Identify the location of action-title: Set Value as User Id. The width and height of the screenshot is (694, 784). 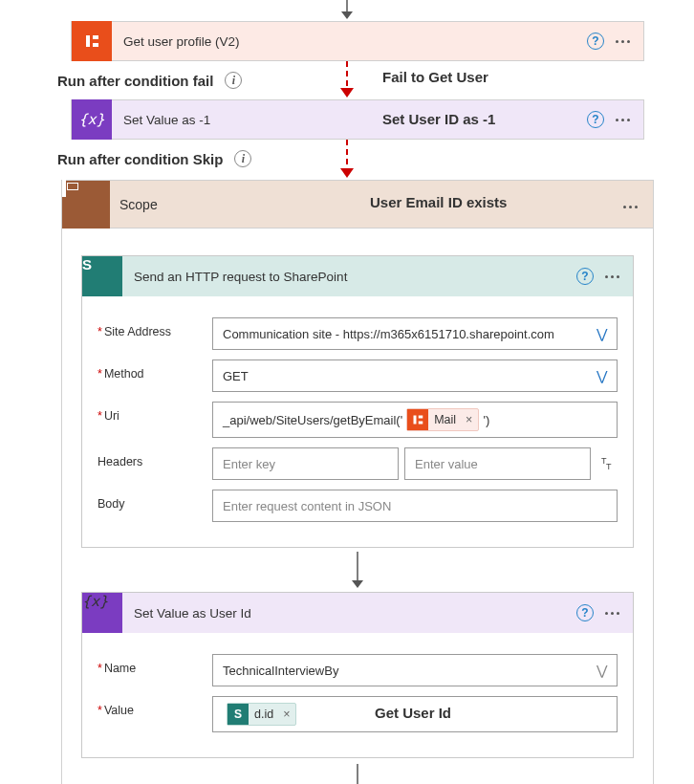
(187, 614).